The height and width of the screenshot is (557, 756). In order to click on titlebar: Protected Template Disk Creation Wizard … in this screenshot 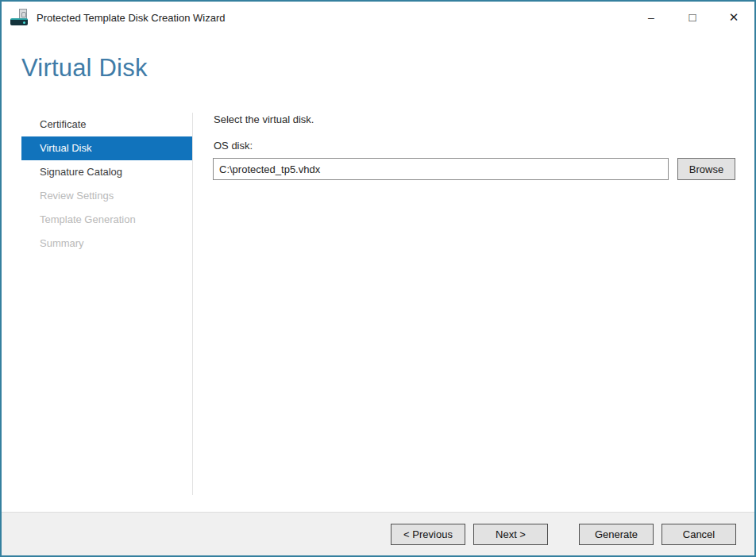, I will do `click(378, 17)`.